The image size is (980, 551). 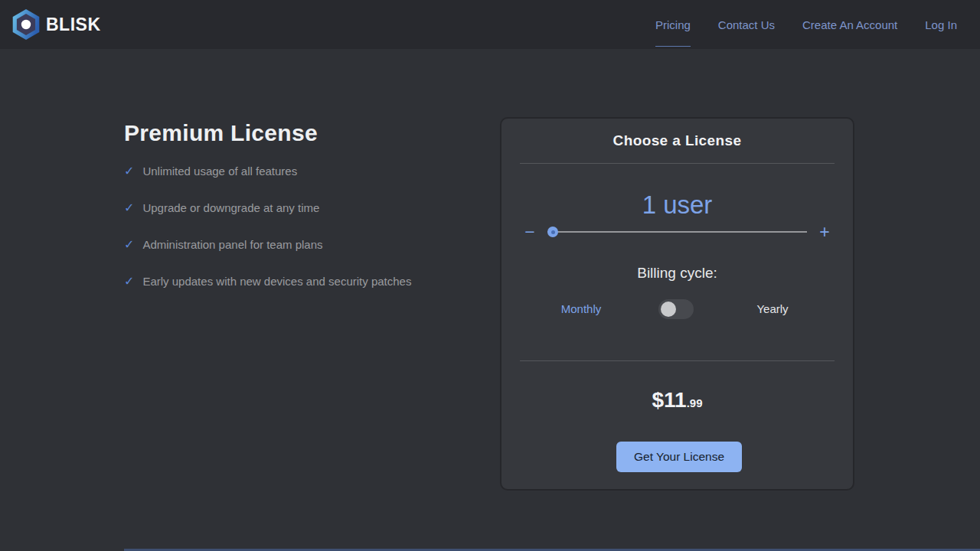 What do you see at coordinates (57, 24) in the screenshot?
I see `brand-logo: BLISK` at bounding box center [57, 24].